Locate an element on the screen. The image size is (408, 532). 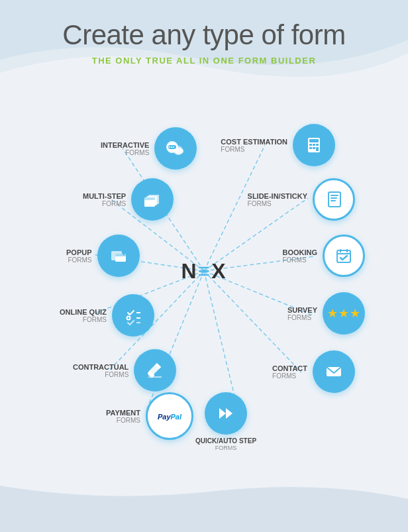
node-contractual: CONTRACTUAL FORMS is located at coordinates (125, 370).